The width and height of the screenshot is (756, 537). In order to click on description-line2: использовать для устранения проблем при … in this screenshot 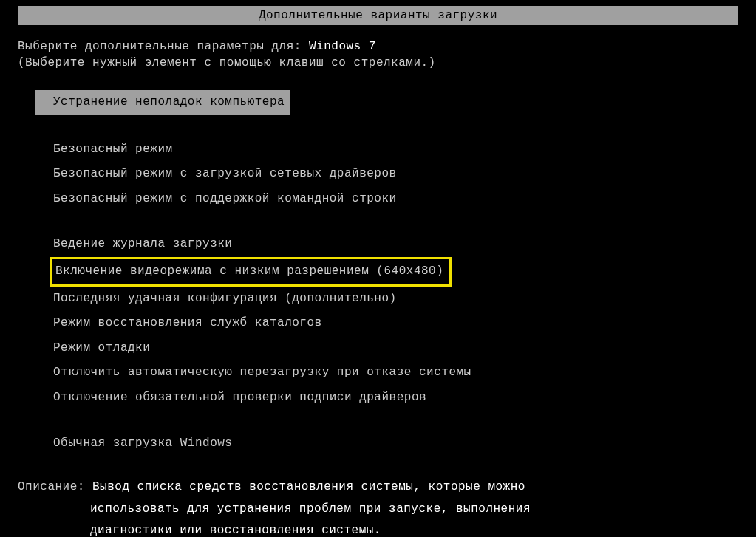, I will do `click(378, 510)`.